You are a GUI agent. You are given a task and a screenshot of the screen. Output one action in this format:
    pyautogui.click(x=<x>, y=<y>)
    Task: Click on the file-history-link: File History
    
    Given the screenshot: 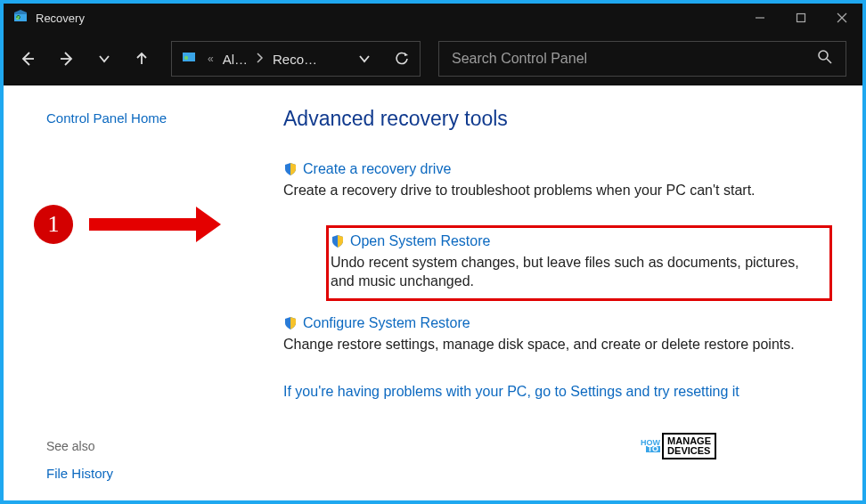 What is the action you would take?
    pyautogui.click(x=135, y=474)
    